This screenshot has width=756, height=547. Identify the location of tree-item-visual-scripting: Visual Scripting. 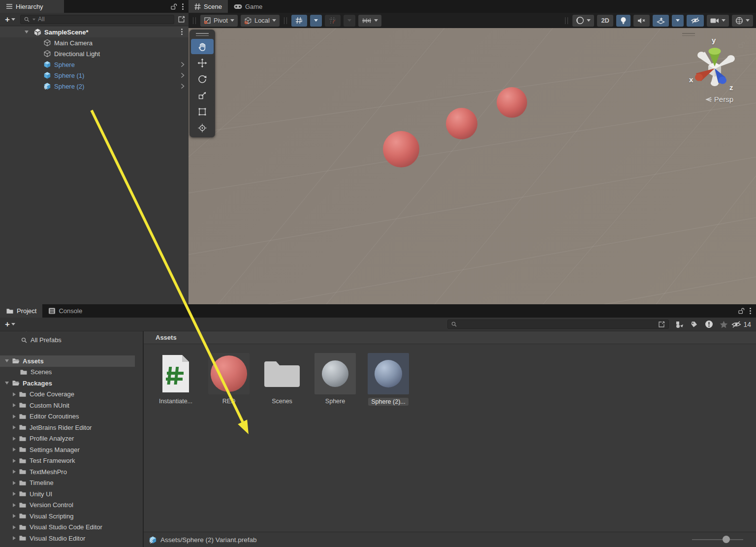
(67, 516).